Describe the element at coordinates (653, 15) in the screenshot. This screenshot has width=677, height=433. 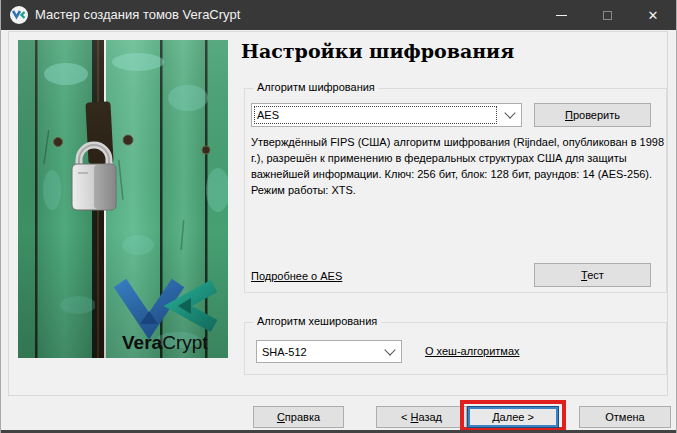
I see `close-button: ✕` at that location.